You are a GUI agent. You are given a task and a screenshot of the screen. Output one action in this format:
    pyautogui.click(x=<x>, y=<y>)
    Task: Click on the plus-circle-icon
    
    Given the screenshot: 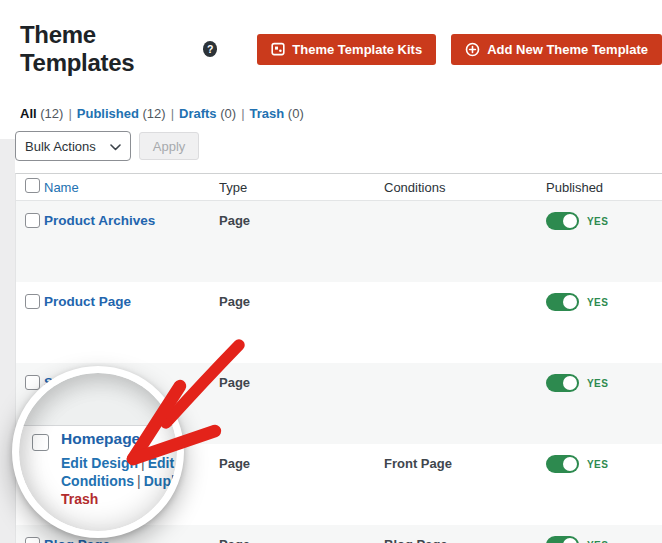 What is the action you would take?
    pyautogui.click(x=472, y=50)
    